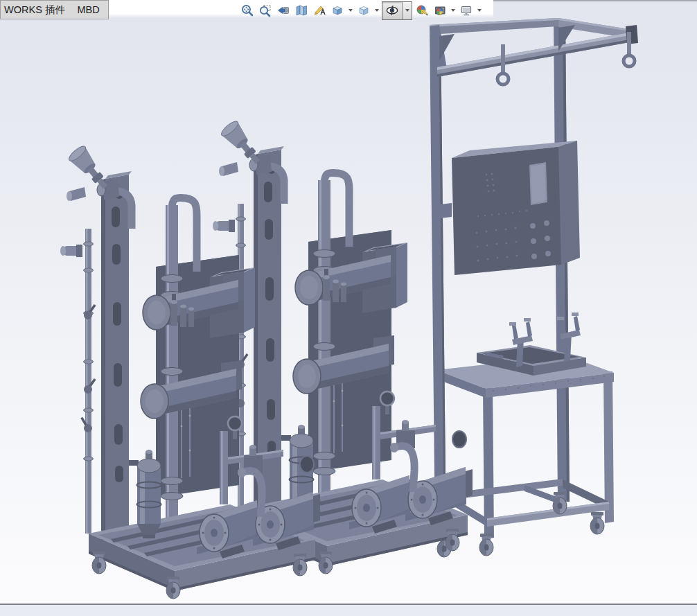 This screenshot has width=697, height=616. I want to click on view-settings-button, so click(466, 10).